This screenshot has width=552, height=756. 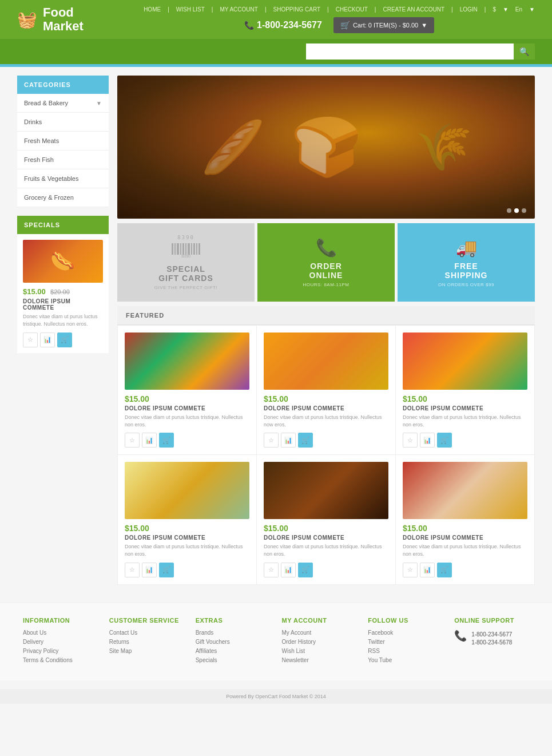 I want to click on product-name-1: DOLORE IPSUM COMMETE, so click(x=326, y=409).